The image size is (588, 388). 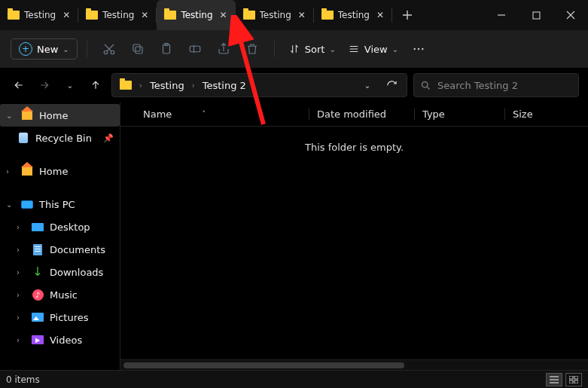 I want to click on arrow-up-icon, so click(x=96, y=85).